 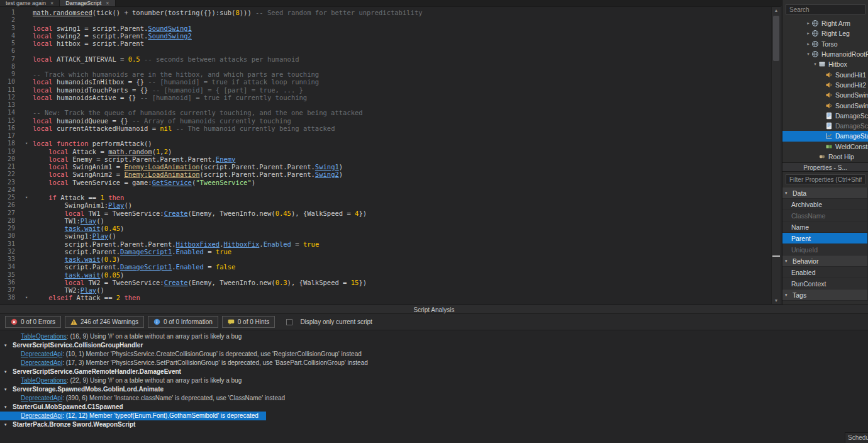 I want to click on code-line: 17, so click(x=386, y=136).